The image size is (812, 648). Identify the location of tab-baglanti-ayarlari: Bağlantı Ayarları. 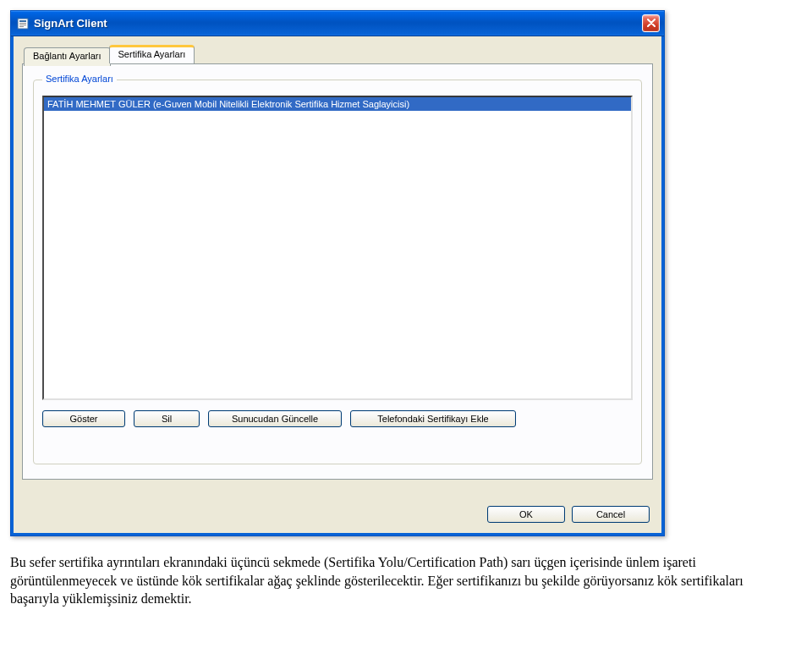
(68, 57).